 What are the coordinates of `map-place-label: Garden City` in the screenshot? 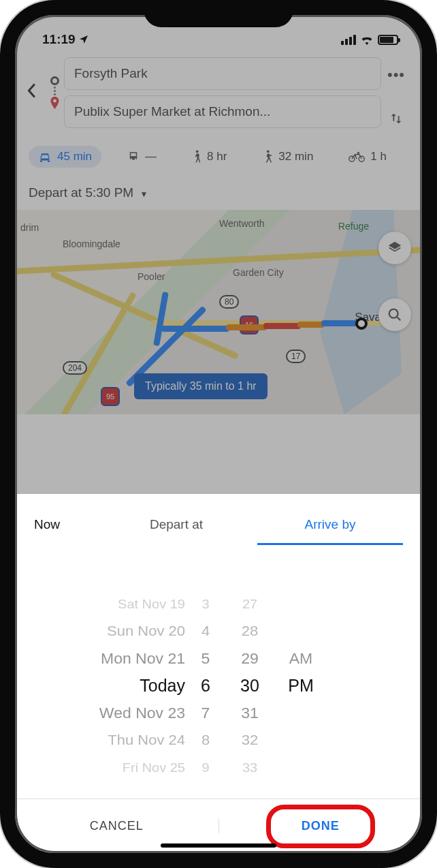 It's located at (259, 273).